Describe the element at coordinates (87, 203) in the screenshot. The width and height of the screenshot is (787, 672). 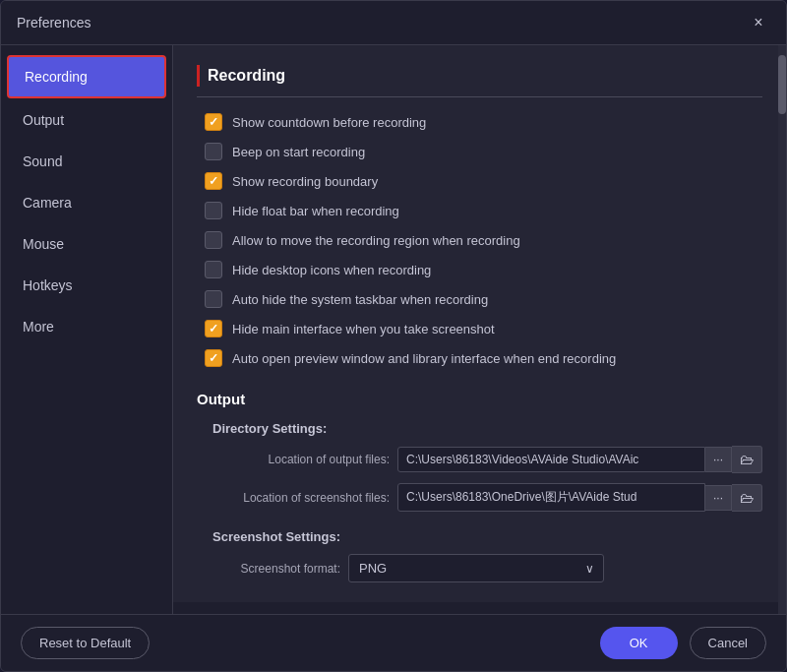
I see `sidebar-item-camera: Camera` at that location.